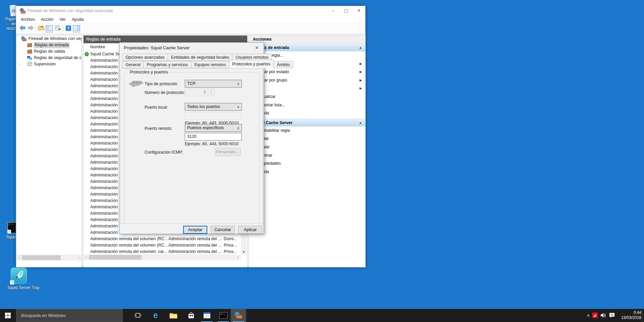 This screenshot has width=644, height=322. I want to click on firewall-app-button, so click(238, 315).